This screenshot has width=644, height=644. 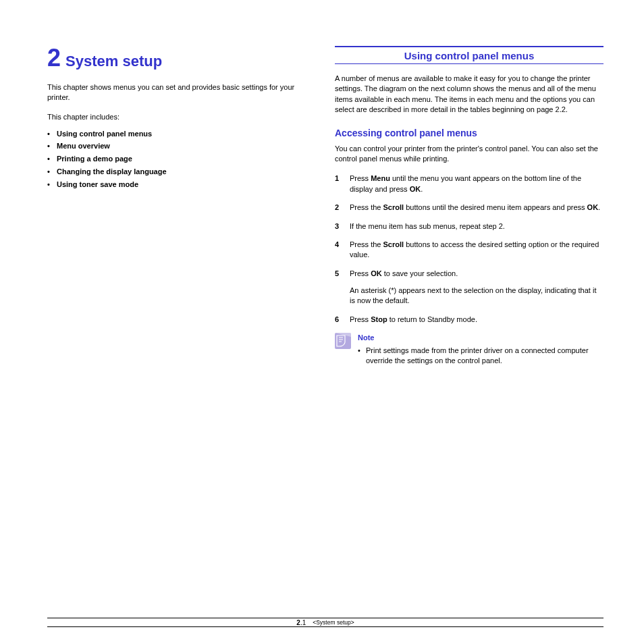 I want to click on step-body: Press Stop to return to Standby mode., so click(x=477, y=320).